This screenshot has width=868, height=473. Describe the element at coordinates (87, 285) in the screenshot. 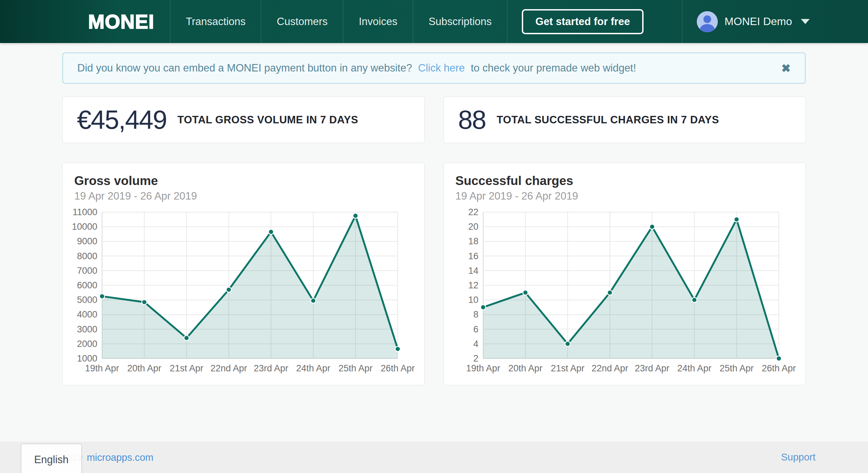

I see `svg-text: 6000` at that location.